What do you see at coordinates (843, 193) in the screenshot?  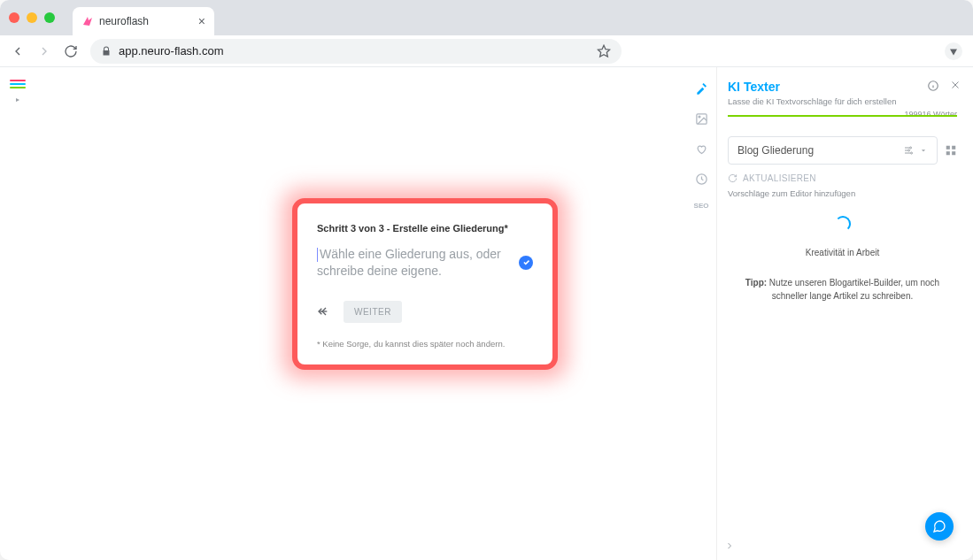 I see `panel-hint: Vorschläge zum Editor hinzufügen` at bounding box center [843, 193].